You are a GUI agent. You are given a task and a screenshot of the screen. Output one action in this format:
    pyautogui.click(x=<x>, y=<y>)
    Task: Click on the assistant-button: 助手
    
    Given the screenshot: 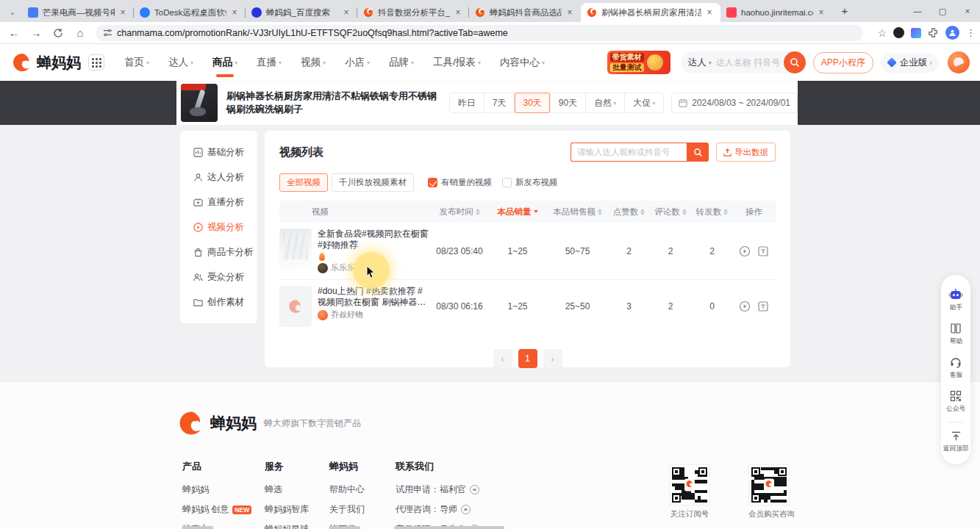 What is the action you would take?
    pyautogui.click(x=956, y=301)
    